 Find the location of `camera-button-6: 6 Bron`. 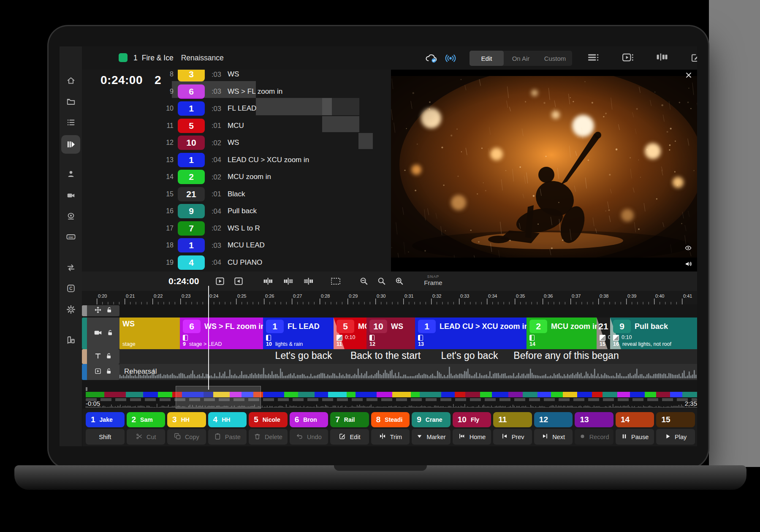

camera-button-6: 6 Bron is located at coordinates (309, 420).